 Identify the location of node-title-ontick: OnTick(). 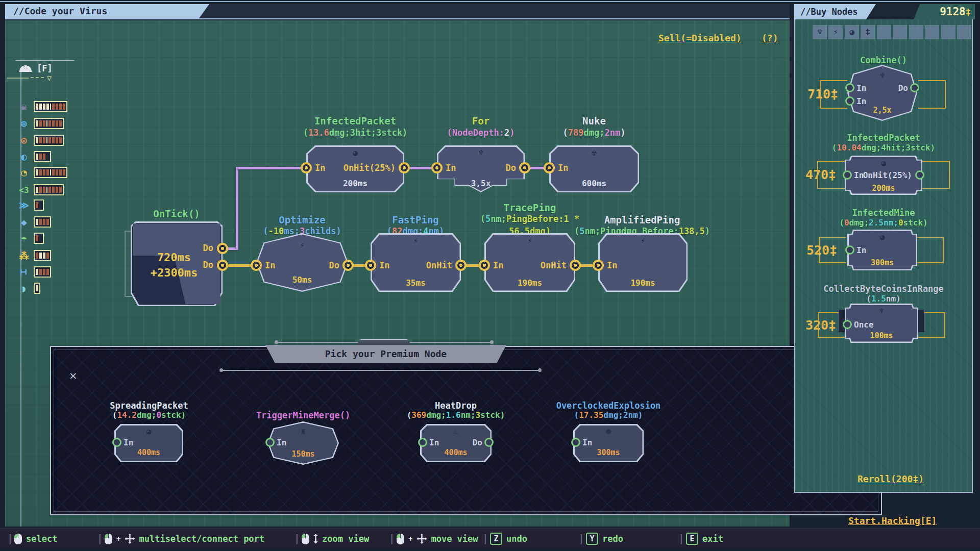
(177, 214).